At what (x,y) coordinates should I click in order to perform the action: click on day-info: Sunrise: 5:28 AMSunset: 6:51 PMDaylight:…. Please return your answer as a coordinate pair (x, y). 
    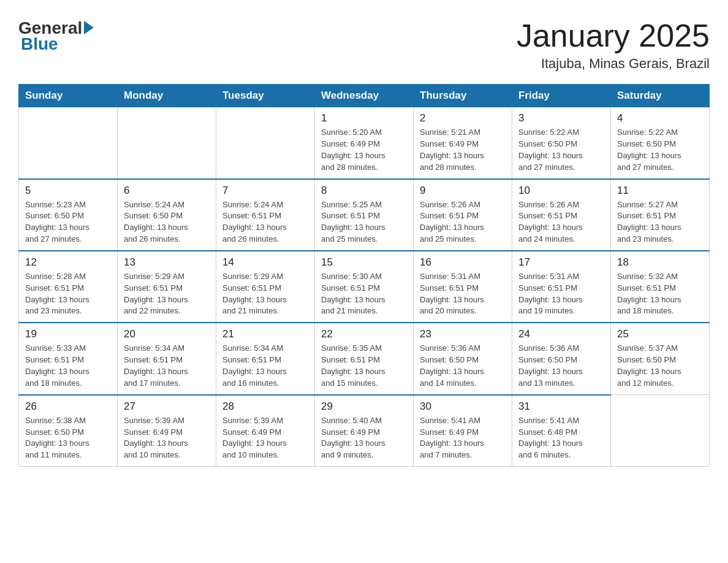
    Looking at the image, I should click on (68, 294).